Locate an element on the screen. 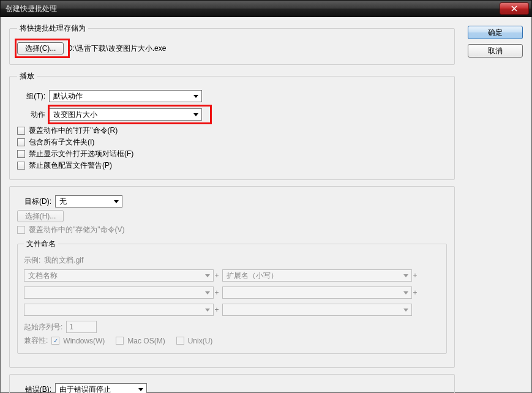 The height and width of the screenshot is (393, 532). window-title: 创建快捷批处理 is located at coordinates (29, 9).